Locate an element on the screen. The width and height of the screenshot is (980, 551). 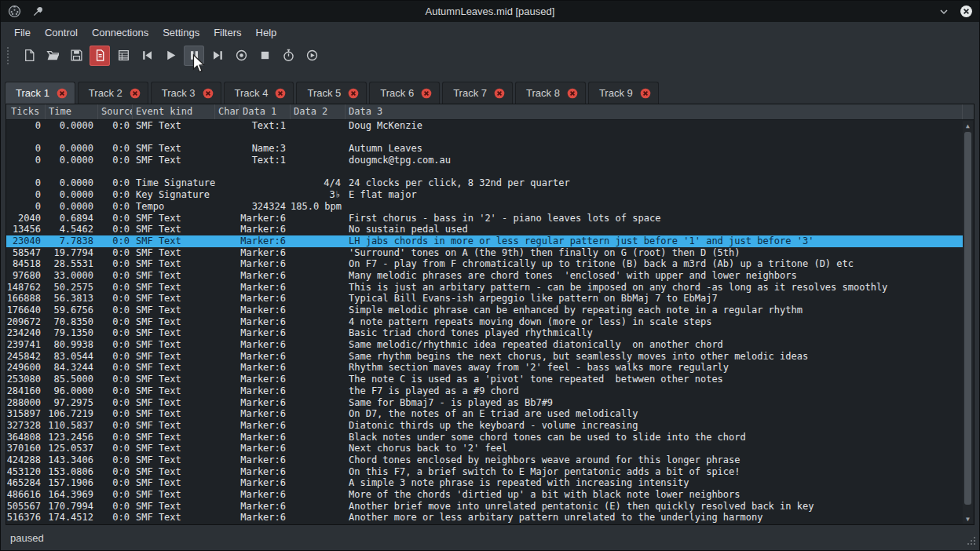
tab-track-6: Track 6 is located at coordinates (404, 93).